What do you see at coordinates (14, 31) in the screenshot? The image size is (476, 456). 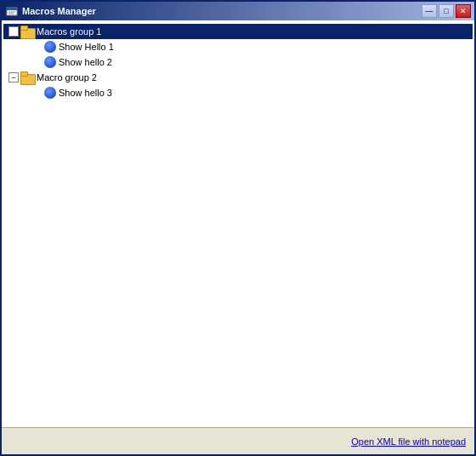 I see `collapse-group-1-button: −` at bounding box center [14, 31].